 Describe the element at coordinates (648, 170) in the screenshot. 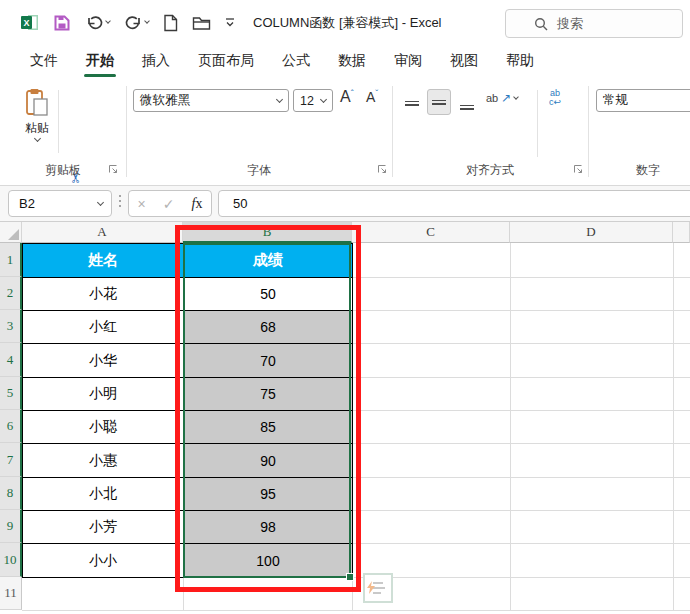

I see `number-group-label: 数字` at that location.